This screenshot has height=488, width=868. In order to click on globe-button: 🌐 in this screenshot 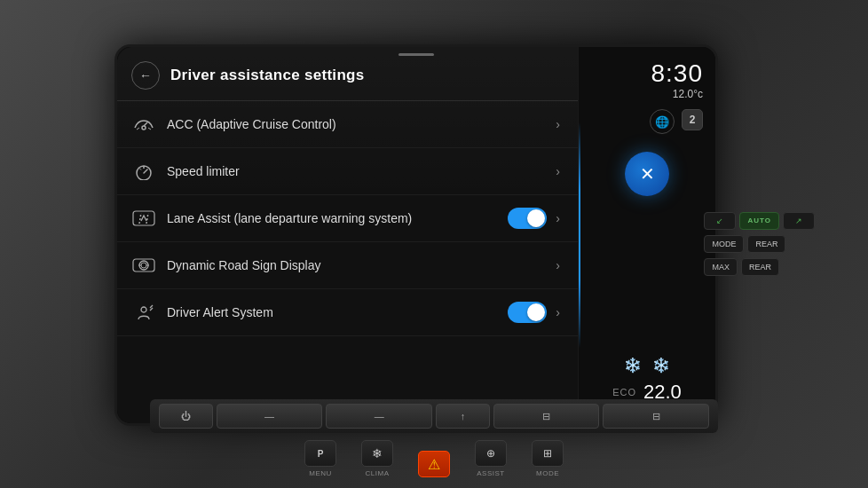, I will do `click(662, 122)`.